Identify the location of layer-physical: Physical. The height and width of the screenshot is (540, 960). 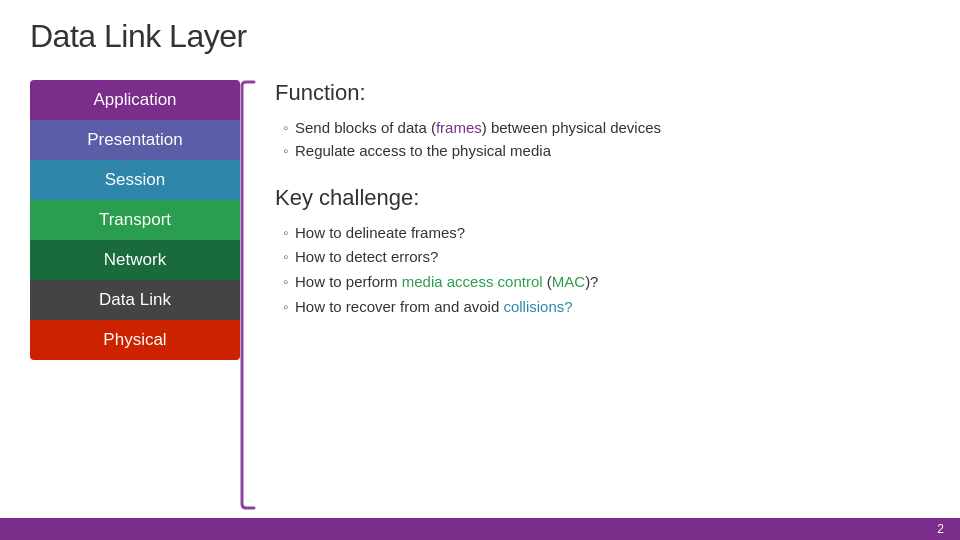
(135, 340).